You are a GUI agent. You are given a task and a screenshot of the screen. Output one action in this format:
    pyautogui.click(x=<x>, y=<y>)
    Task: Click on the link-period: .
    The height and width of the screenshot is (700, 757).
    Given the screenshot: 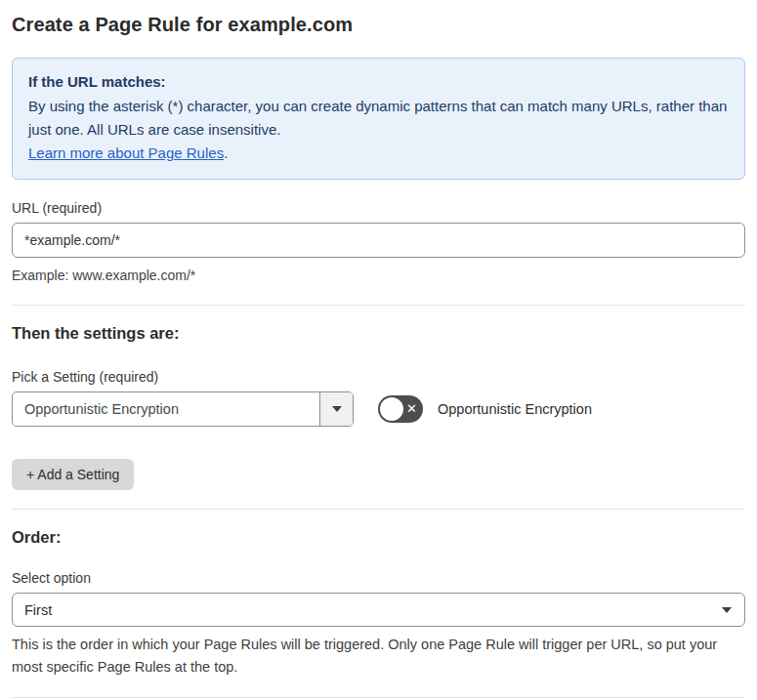 What is the action you would take?
    pyautogui.click(x=226, y=152)
    